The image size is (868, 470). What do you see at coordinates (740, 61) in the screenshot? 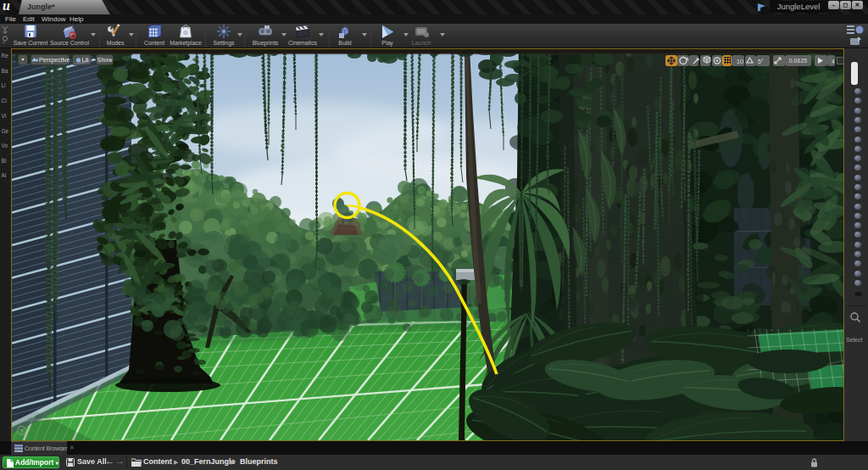
I see `svg-text: 10` at bounding box center [740, 61].